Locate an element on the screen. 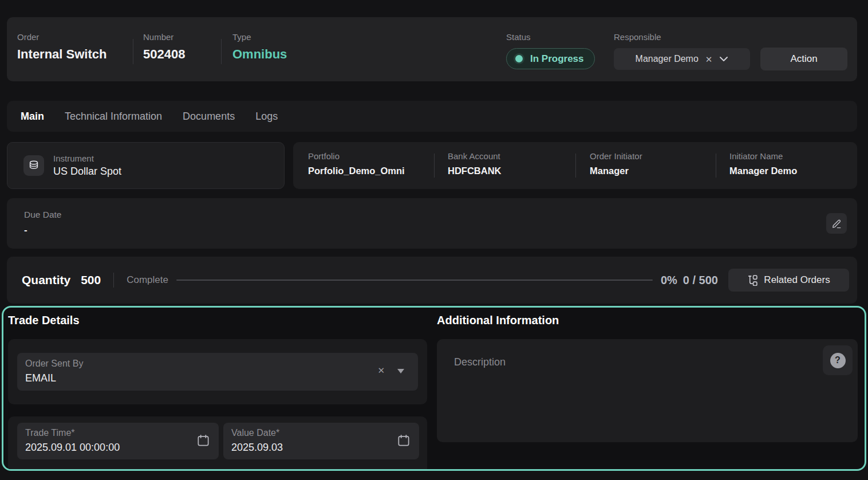  initiator-name-value: Manager Demo is located at coordinates (763, 171).